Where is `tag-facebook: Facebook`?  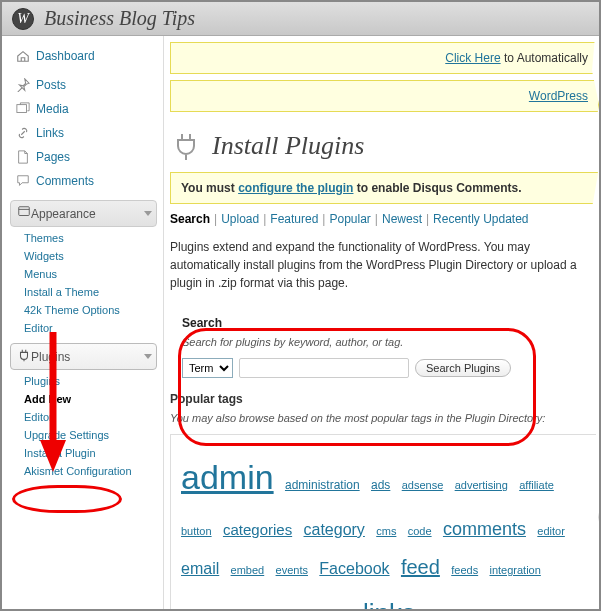 tag-facebook: Facebook is located at coordinates (354, 568).